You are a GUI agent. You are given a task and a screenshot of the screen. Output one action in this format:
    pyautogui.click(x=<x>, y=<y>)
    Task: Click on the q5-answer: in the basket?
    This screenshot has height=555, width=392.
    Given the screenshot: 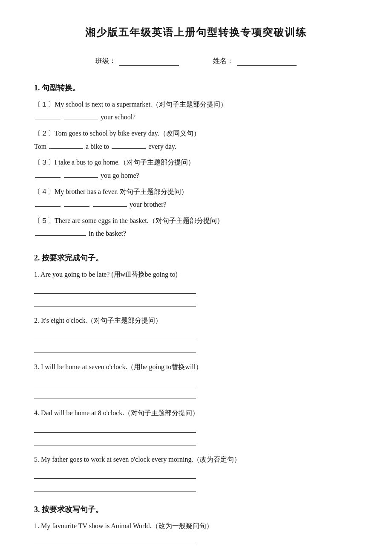 What is the action you would take?
    pyautogui.click(x=196, y=234)
    